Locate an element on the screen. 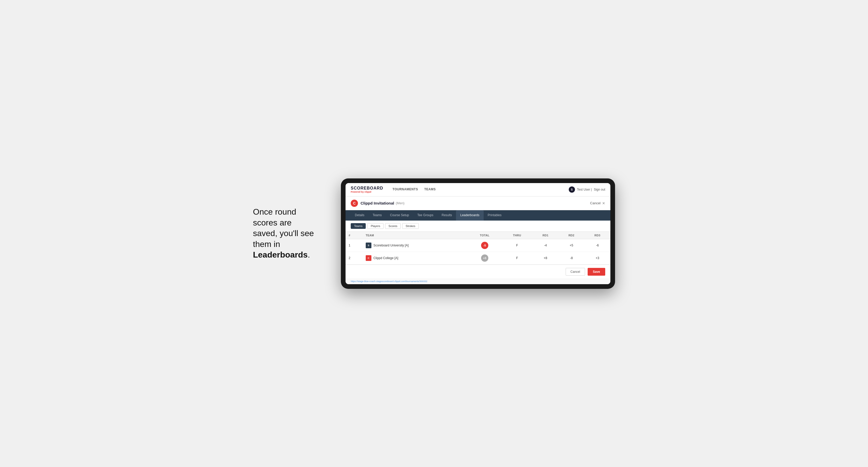 This screenshot has width=868, height=467. content-area: # TEAM TOTAL THRU RD1 RD2 RD3 1 is located at coordinates (478, 248).